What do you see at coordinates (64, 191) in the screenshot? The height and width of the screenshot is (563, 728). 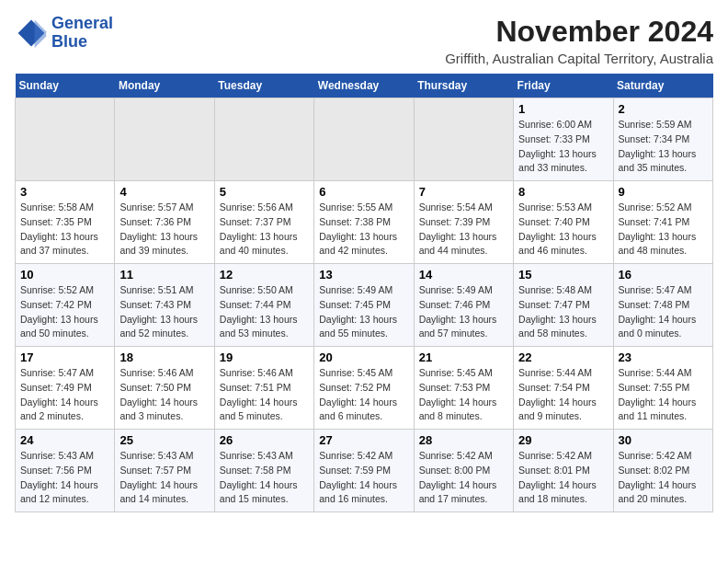 I see `day-number: 3` at bounding box center [64, 191].